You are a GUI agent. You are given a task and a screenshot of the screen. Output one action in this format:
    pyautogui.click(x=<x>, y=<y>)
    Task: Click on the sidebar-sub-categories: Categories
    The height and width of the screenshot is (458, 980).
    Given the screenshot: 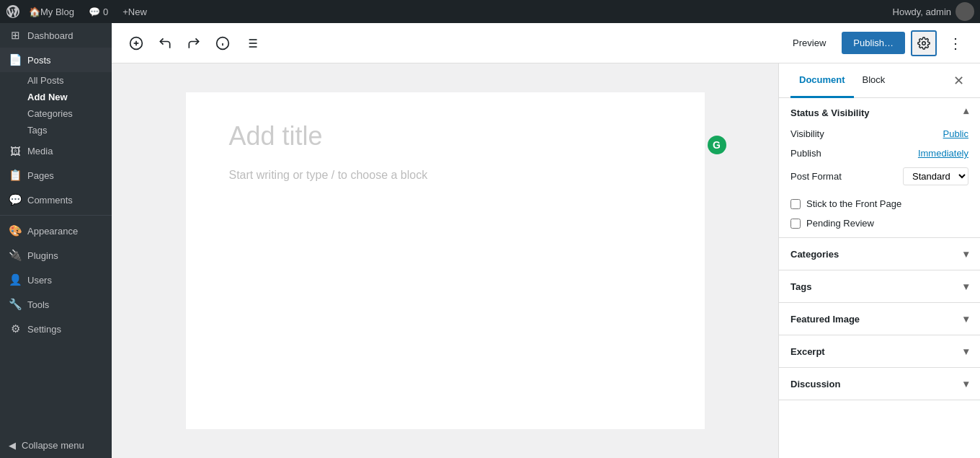 What is the action you would take?
    pyautogui.click(x=56, y=114)
    